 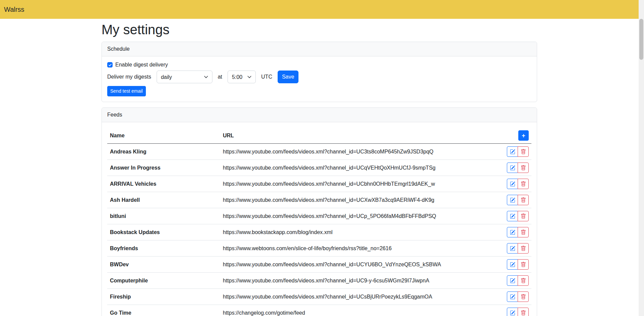 I want to click on actions-column-header: +, so click(x=511, y=136).